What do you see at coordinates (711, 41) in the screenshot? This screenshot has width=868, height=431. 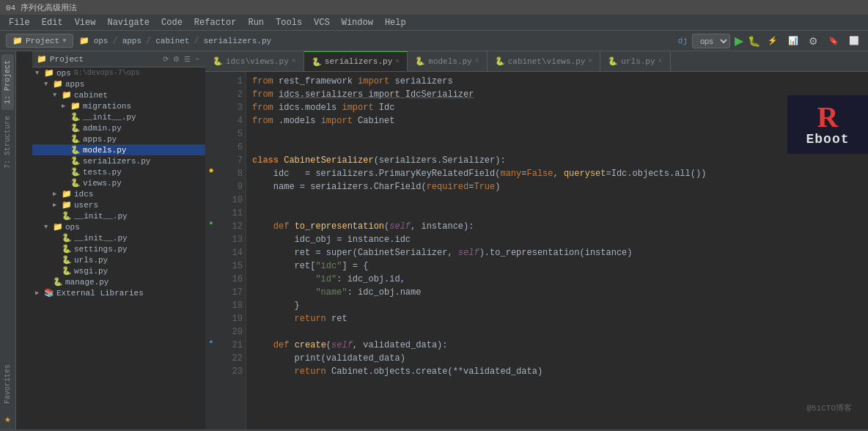 I see `run-config-select: ops` at bounding box center [711, 41].